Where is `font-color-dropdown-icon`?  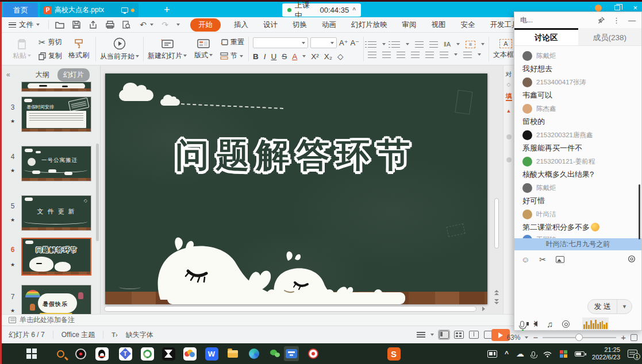
font-color-dropdown-icon is located at coordinates (304, 56).